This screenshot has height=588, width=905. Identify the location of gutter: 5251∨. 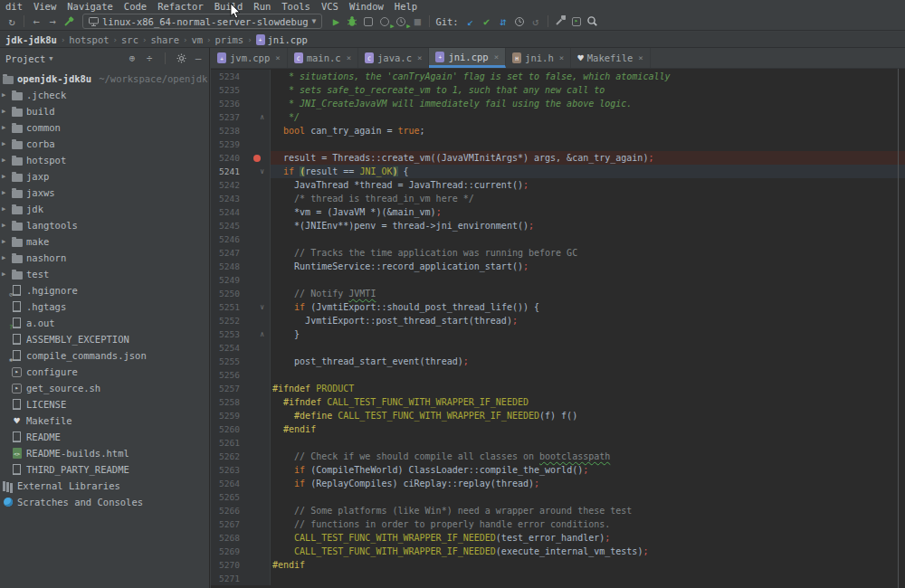
(241, 308).